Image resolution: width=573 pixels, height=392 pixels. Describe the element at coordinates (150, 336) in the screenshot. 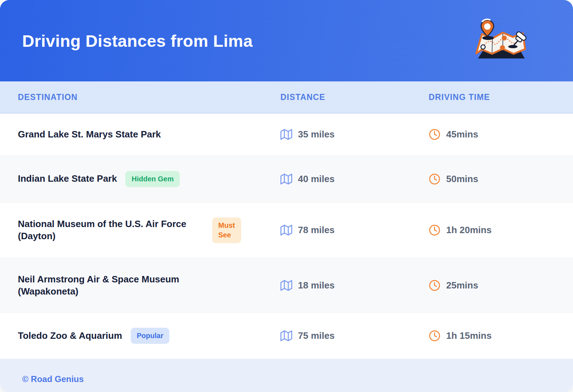

I see `badge: Popular` at that location.